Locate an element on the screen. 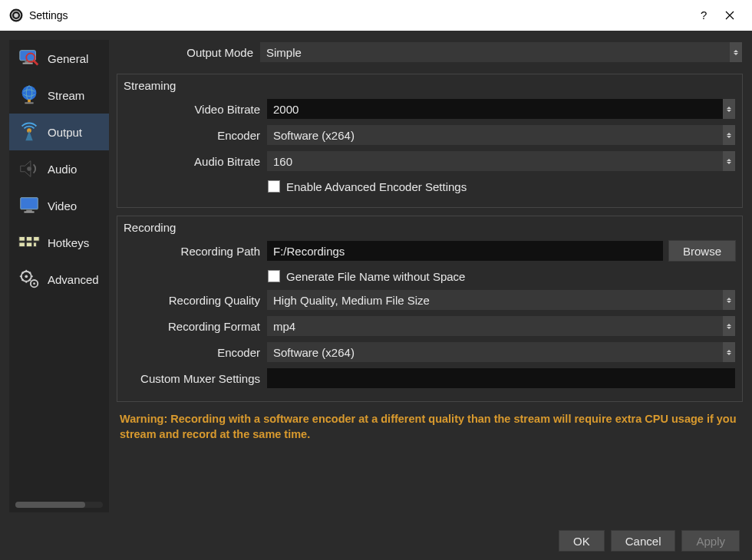  output-mode-select: Simple is located at coordinates (501, 52).